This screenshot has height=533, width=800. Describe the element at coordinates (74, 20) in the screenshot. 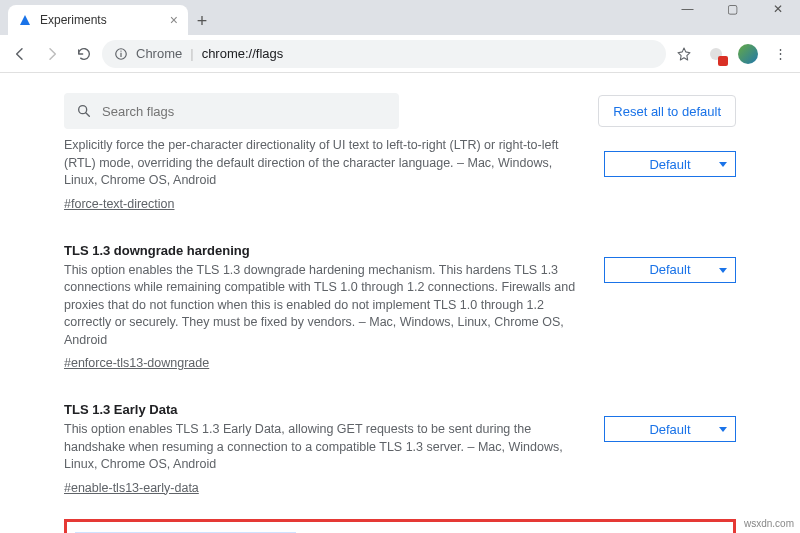

I see `tab-title: Experiments` at that location.